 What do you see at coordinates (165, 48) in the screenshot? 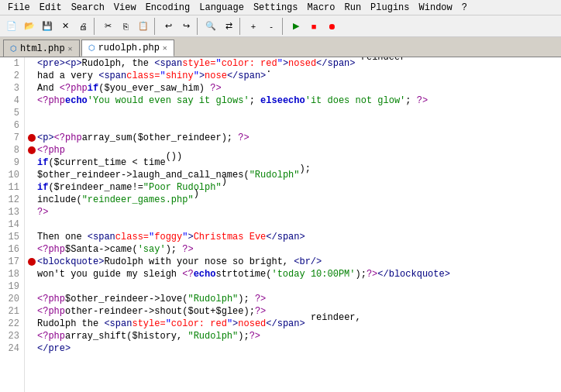
I see `tab-rudolph-php-close: ✕` at bounding box center [165, 48].